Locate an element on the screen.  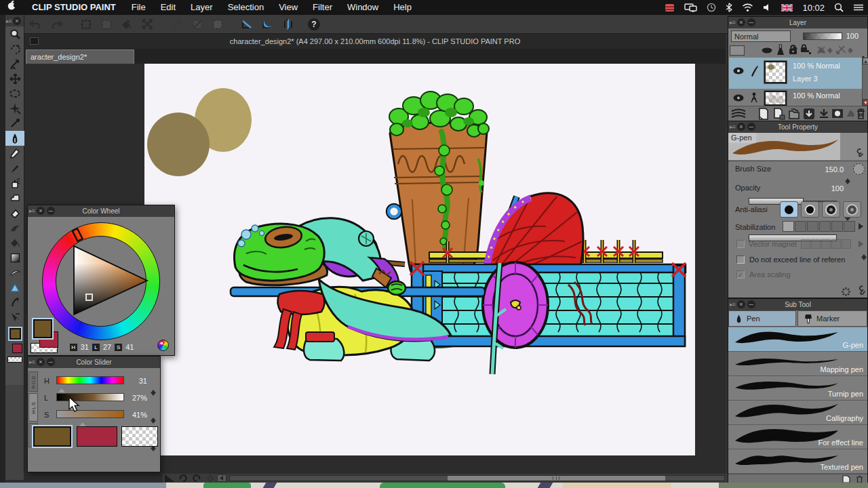
s-slider-marker is located at coordinates (83, 423).